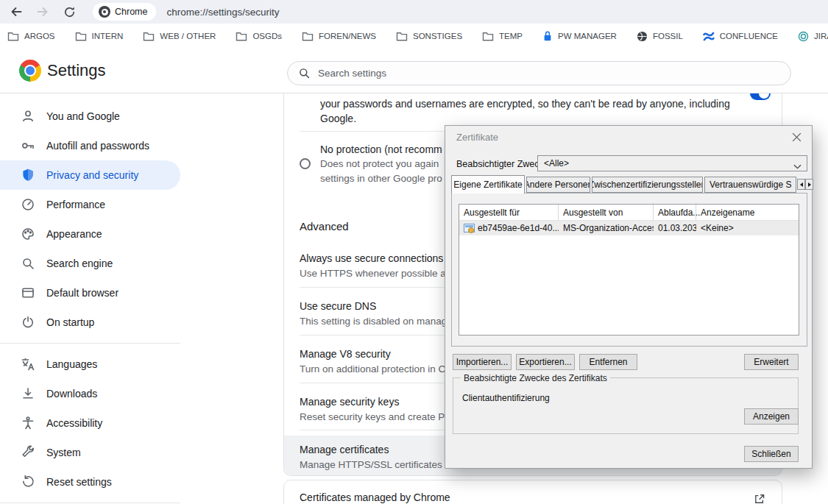  I want to click on search-icon, so click(305, 74).